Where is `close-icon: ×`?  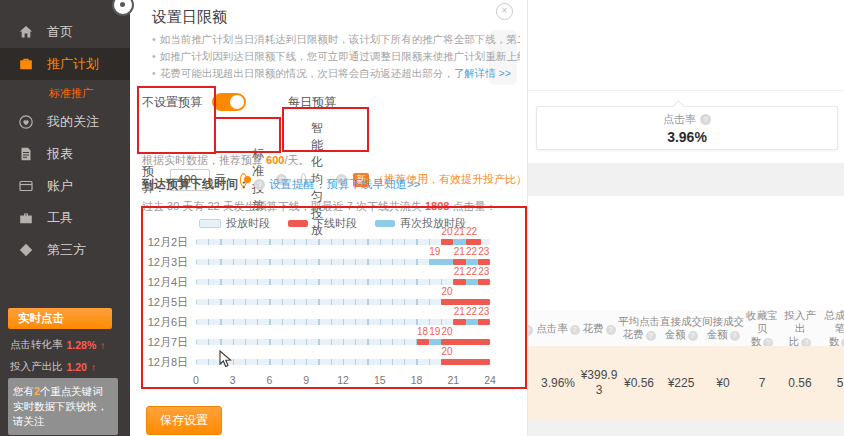
close-icon: × is located at coordinates (504, 12).